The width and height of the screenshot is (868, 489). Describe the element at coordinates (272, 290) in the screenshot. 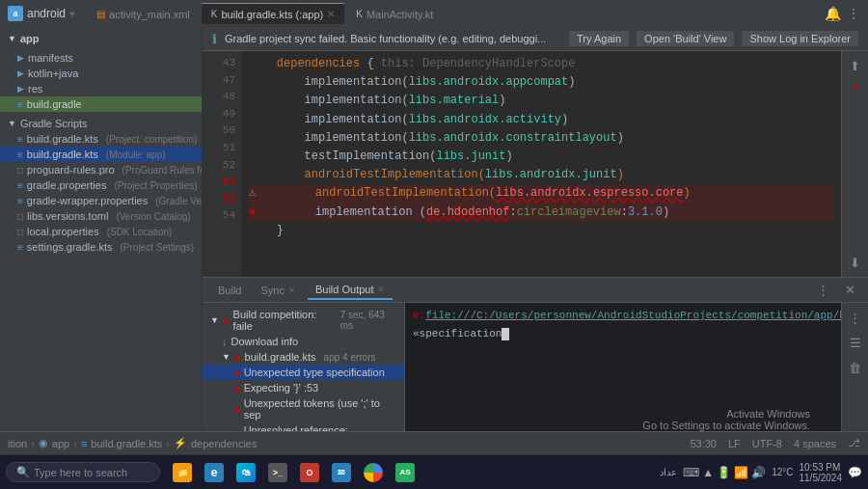

I see `tab-sync-label: Sync` at that location.